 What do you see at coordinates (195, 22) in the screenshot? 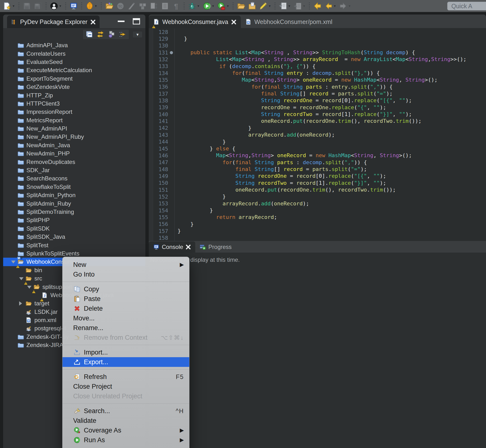
I see `tab-webhookconsumer-java: JWebhookConsumer.java` at bounding box center [195, 22].